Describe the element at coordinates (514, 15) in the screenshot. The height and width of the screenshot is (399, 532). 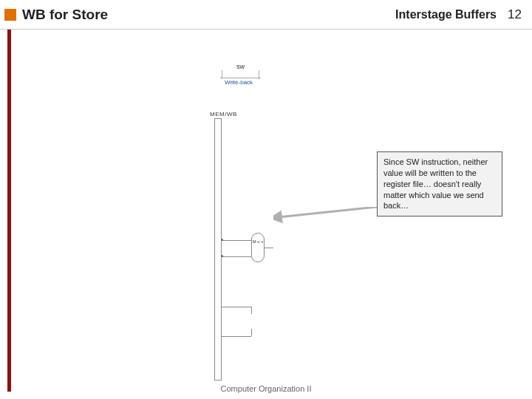
I see `page-number: 12` at that location.